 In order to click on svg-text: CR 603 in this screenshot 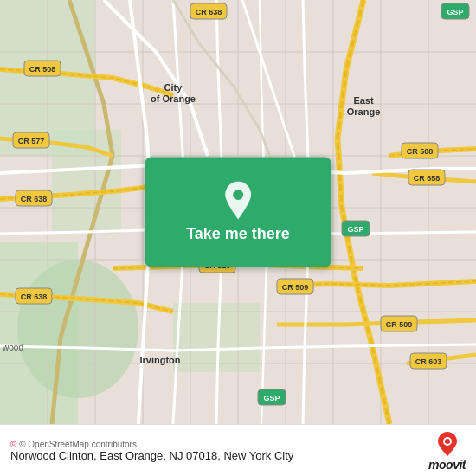, I will do `click(429, 362)`.